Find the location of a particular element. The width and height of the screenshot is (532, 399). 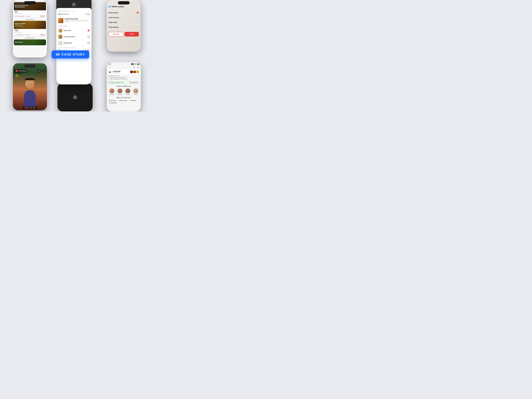

close-button-center: × is located at coordinates (74, 4).